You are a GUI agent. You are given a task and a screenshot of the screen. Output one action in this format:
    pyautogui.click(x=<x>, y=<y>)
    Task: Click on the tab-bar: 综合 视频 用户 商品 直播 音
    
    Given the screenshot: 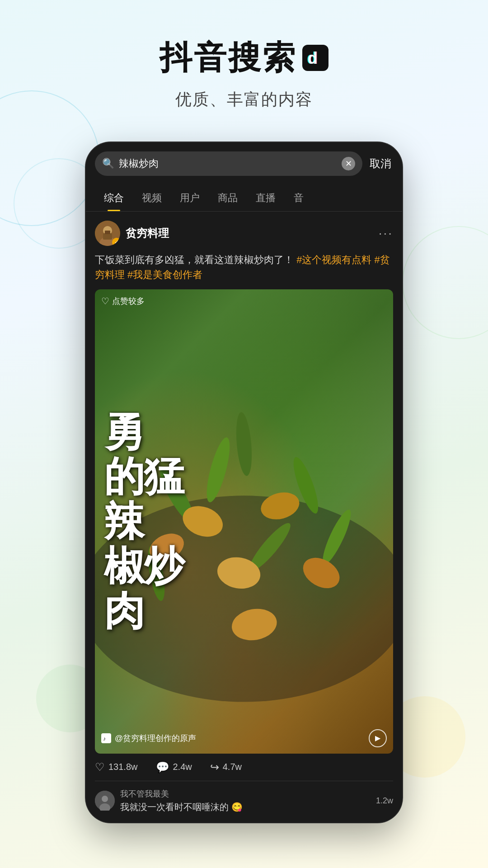 What is the action you would take?
    pyautogui.click(x=244, y=196)
    